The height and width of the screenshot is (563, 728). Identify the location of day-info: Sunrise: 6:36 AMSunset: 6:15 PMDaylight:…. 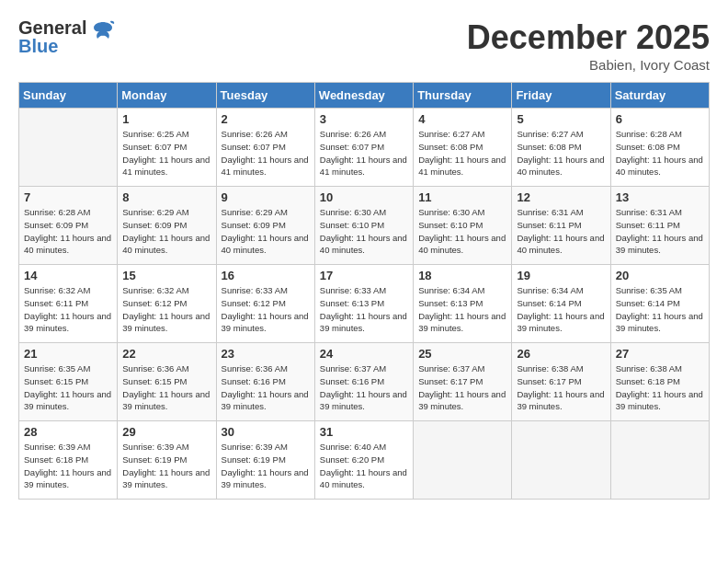
(166, 388).